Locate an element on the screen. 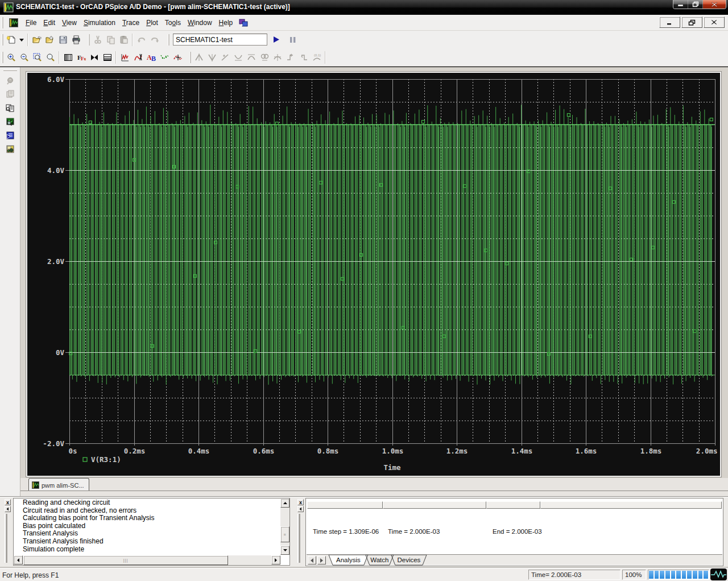 This screenshot has height=581, width=728. redo-button is located at coordinates (155, 40).